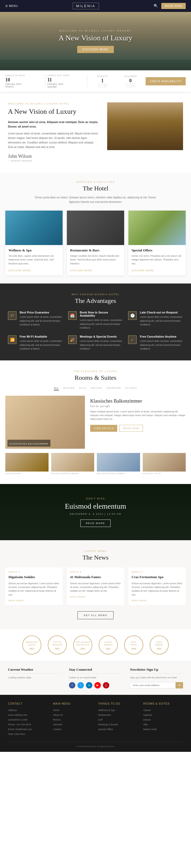 The height and width of the screenshot is (868, 191). What do you see at coordinates (57, 389) in the screenshot?
I see `filter-all: ALL` at bounding box center [57, 389].